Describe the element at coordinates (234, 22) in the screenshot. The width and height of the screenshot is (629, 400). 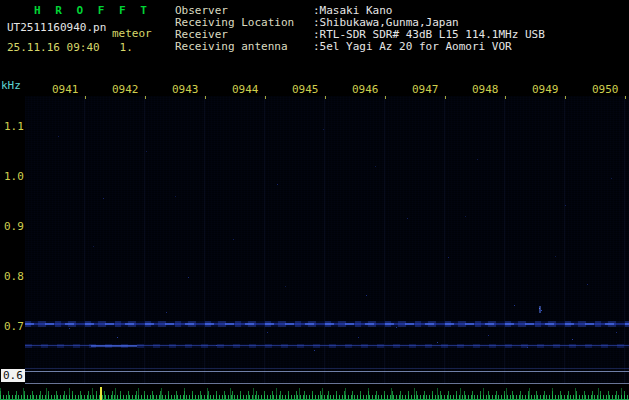
I see `info-label-location: Receiving Location` at that location.